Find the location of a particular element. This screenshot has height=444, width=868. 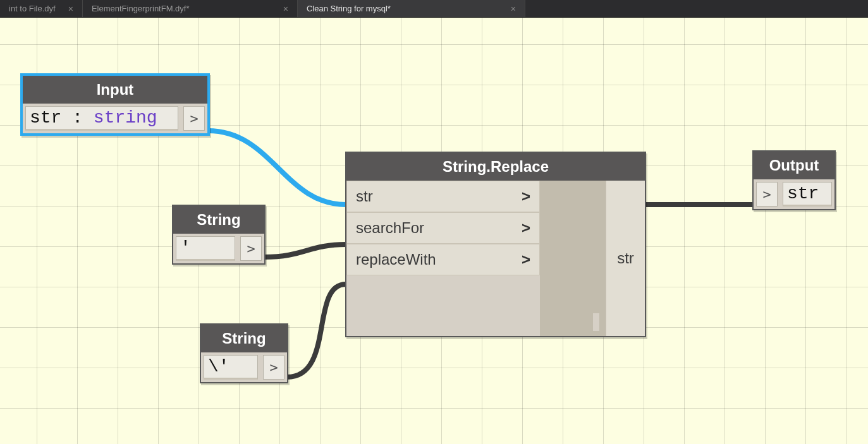

node-string-2: String \' > is located at coordinates (244, 354).